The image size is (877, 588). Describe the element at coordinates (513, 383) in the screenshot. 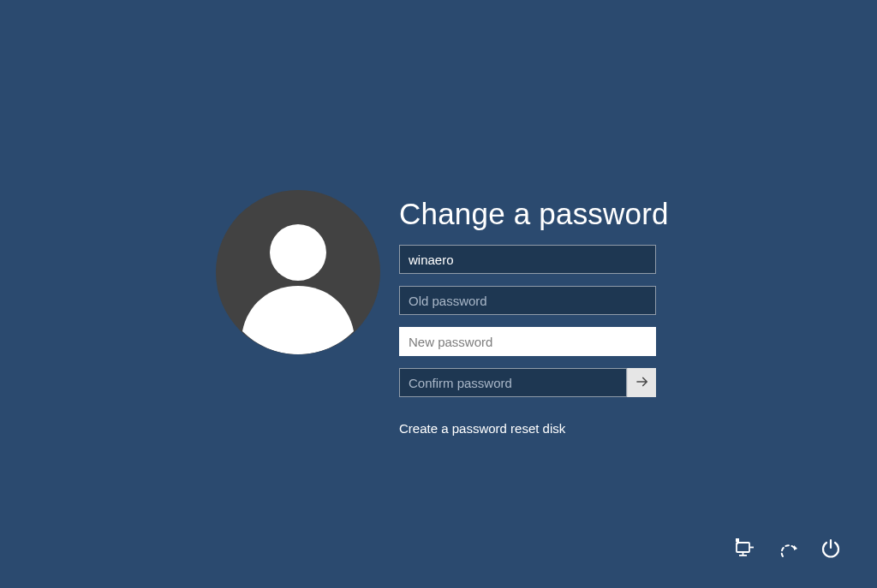

I see `confirm-password-input` at that location.